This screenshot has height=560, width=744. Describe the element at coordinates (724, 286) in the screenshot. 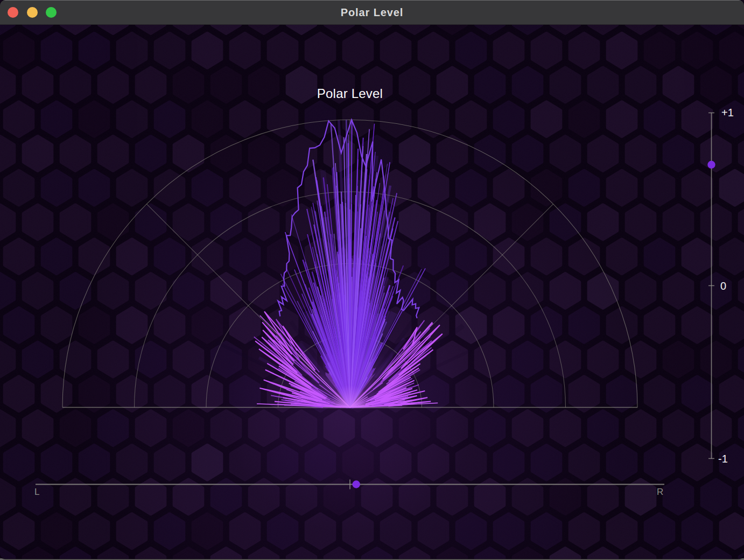

I see `gain-slider-mid-label: 0` at that location.